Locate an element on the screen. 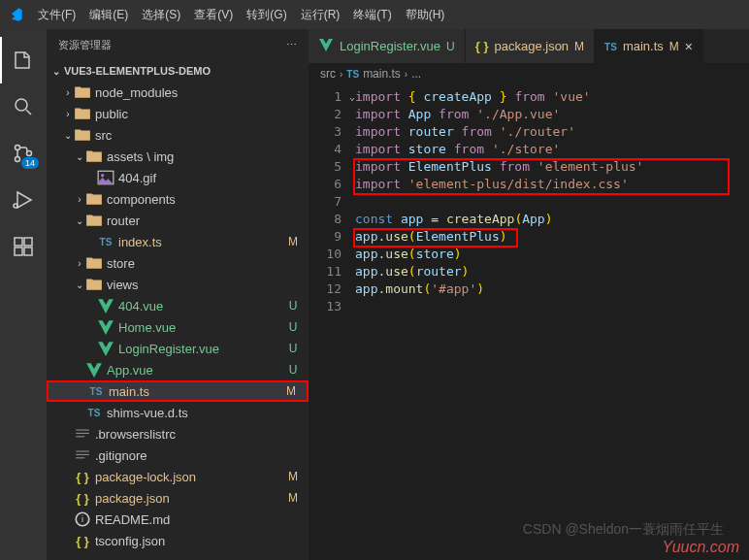 The height and width of the screenshot is (560, 749). readme-icon: i is located at coordinates (82, 519).